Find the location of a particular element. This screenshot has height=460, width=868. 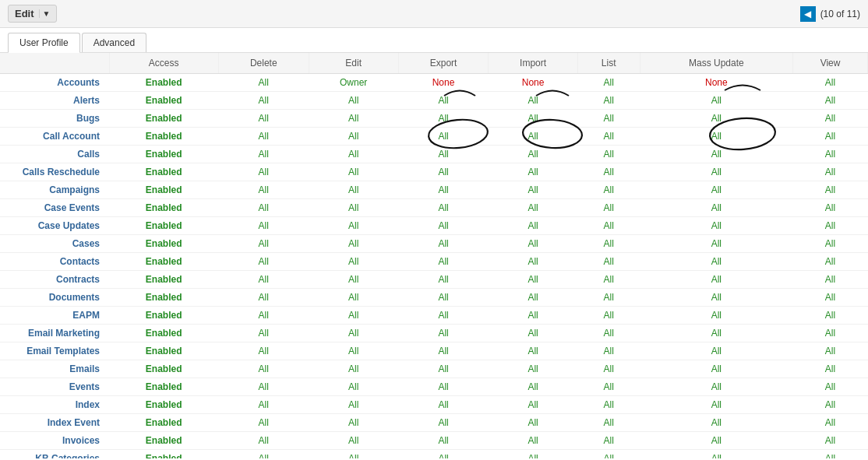

cell-edit: Owner is located at coordinates (354, 83).